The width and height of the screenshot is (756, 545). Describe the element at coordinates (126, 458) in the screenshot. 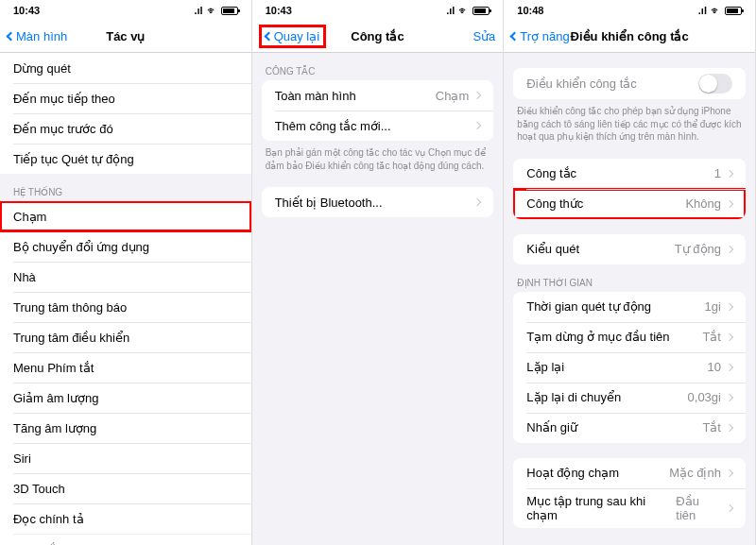

I see `list-item: Siri` at that location.